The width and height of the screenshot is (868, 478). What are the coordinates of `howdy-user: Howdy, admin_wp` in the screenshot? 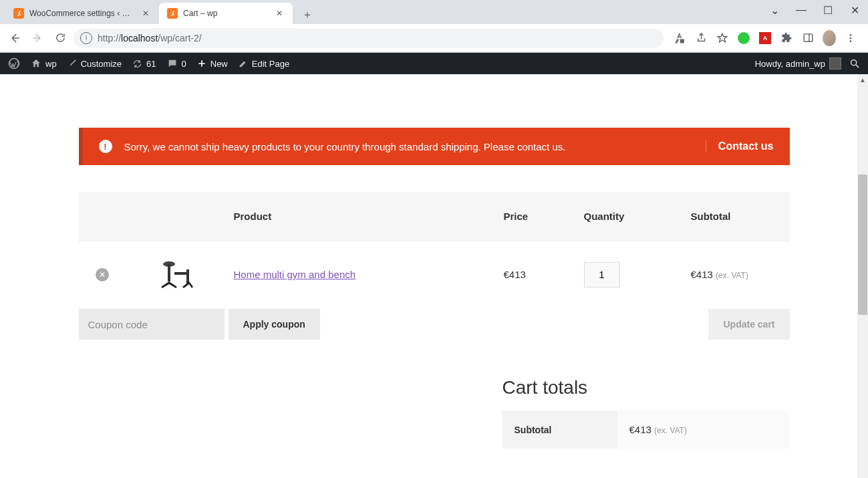 It's located at (798, 64).